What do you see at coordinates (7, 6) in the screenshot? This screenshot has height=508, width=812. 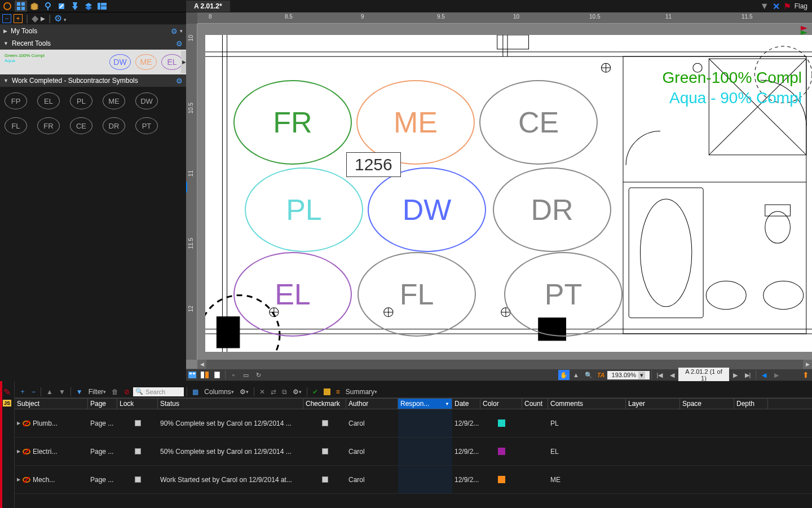 I see `toolbar-logo-icon` at bounding box center [7, 6].